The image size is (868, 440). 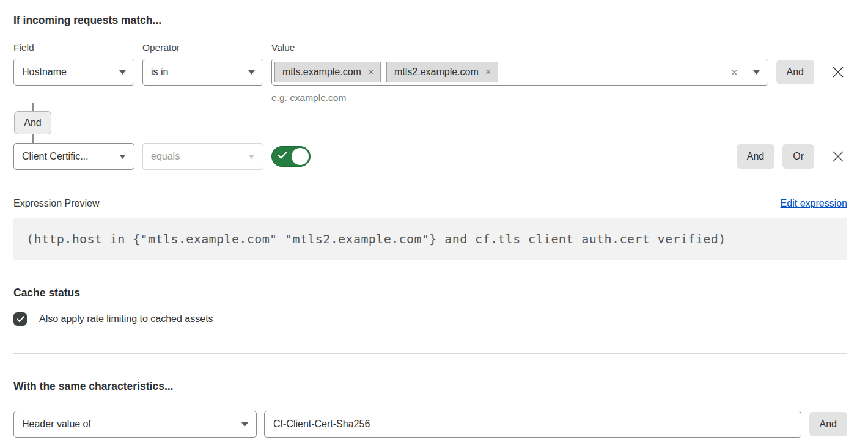 What do you see at coordinates (291, 156) in the screenshot?
I see `value-toggle-switch` at bounding box center [291, 156].